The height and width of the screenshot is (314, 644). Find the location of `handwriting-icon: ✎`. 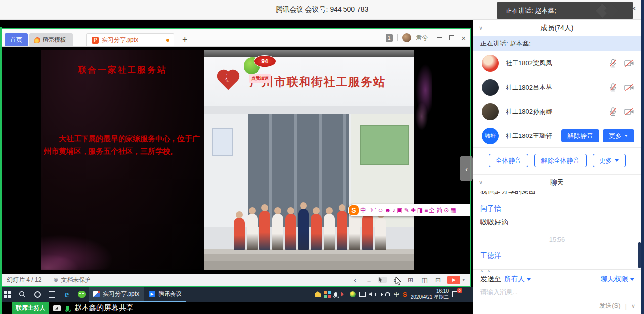

handwriting-icon: ✎ is located at coordinates (407, 210).